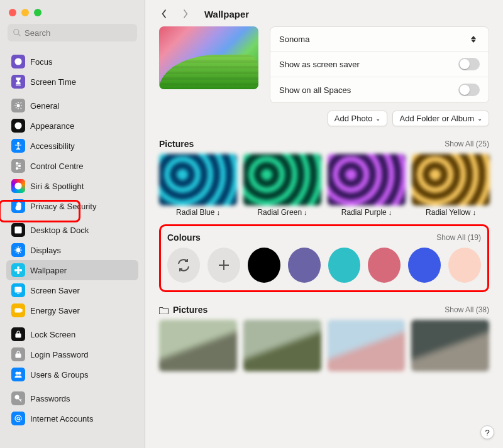  What do you see at coordinates (72, 418) in the screenshot?
I see `sidebar-item-internet-accounts: Internet Accounts` at bounding box center [72, 418].